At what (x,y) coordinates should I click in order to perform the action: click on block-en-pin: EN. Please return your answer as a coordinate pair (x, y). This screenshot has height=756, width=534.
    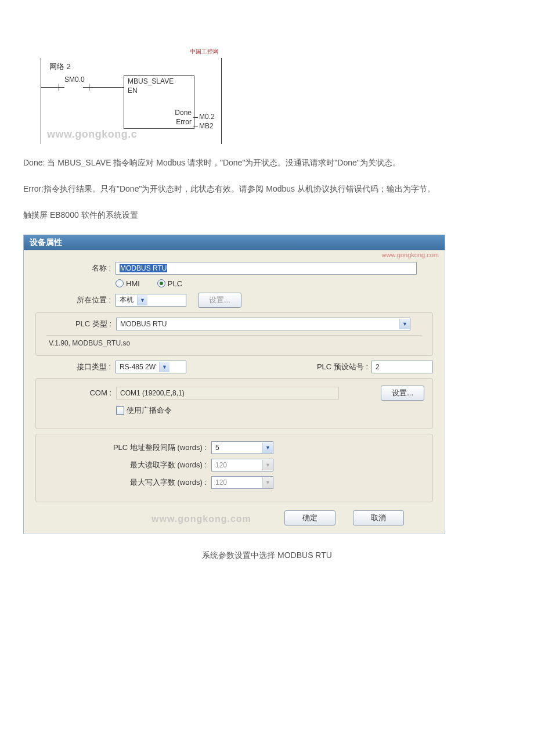
    Looking at the image, I should click on (159, 91).